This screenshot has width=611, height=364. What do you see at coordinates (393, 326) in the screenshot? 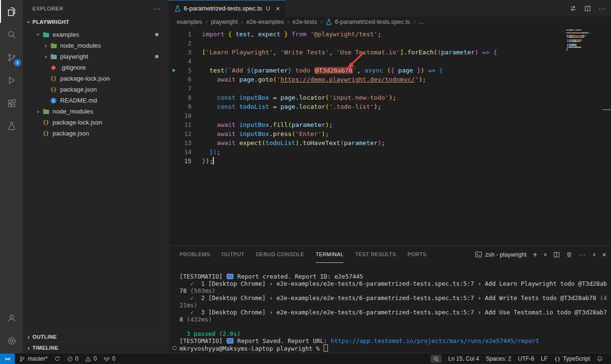
I see `terminal-line` at bounding box center [393, 326].